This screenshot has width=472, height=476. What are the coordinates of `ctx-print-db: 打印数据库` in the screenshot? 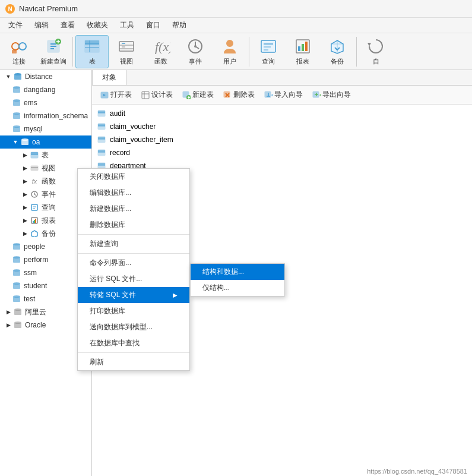 It's located at (134, 311).